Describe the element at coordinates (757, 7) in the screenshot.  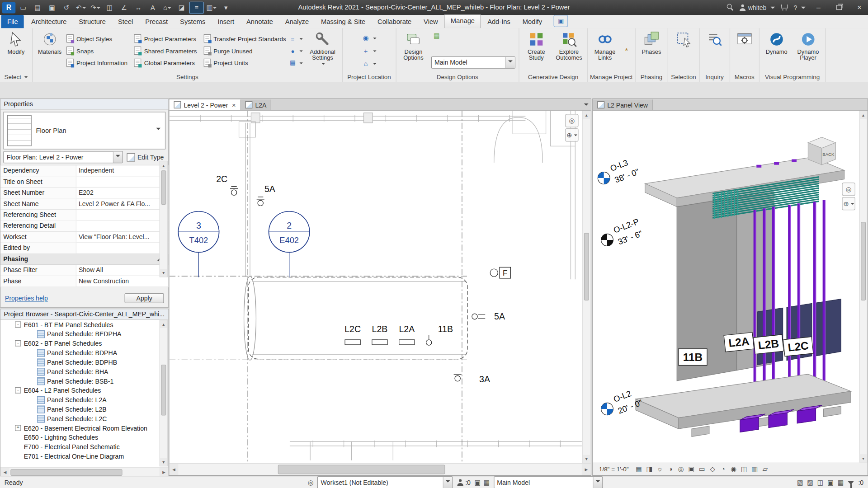
I see `user-account-button: whiteb` at that location.